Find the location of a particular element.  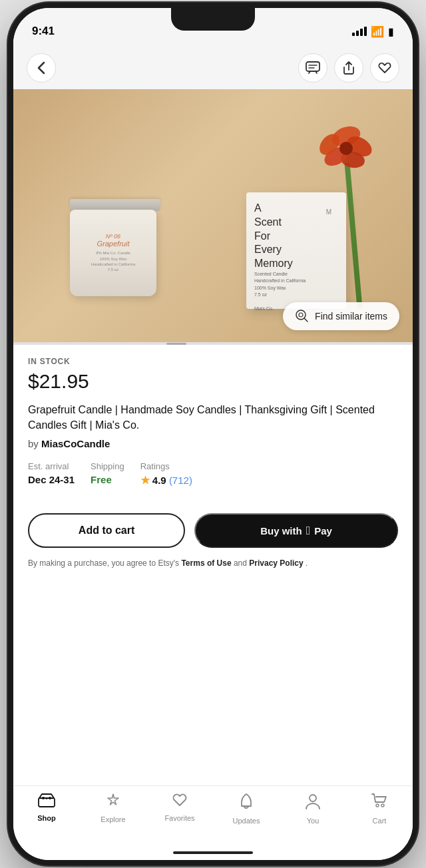

battery-icon: ▮ is located at coordinates (391, 32).